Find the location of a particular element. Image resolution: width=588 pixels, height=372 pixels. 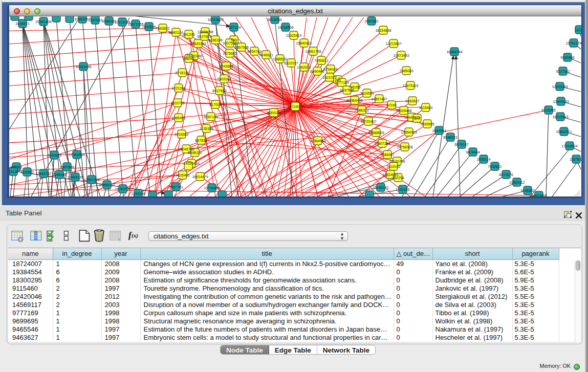

svg-text: (x) is located at coordinates (135, 235).